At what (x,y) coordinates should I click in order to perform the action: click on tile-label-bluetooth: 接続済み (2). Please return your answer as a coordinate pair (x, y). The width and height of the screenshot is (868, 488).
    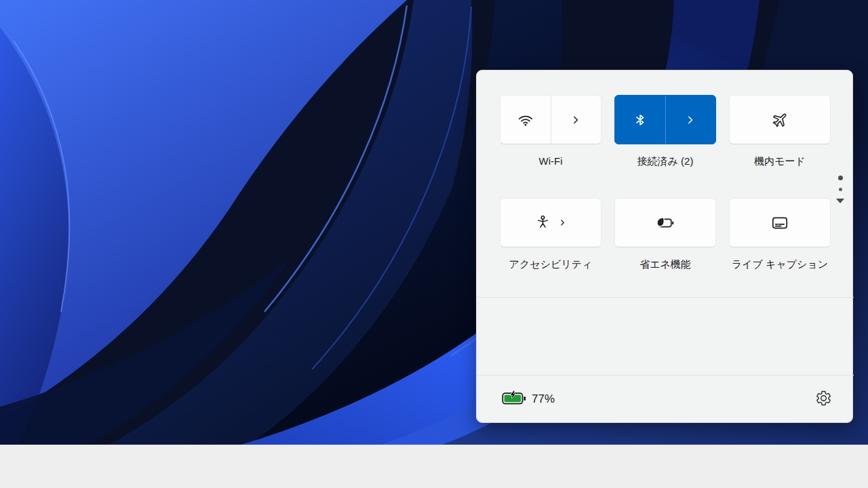
    Looking at the image, I should click on (666, 161).